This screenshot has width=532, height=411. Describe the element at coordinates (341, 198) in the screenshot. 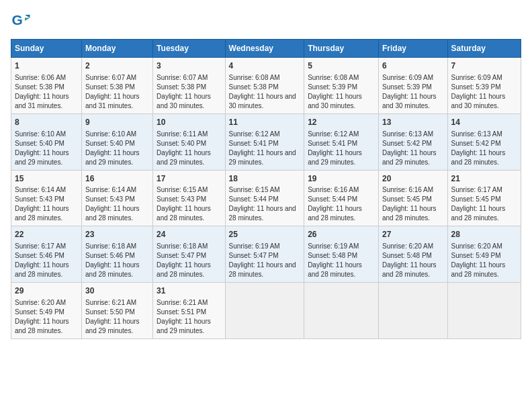

I see `calendar-cell: 19 Sunrise: 6:16 AM Sunset: 5:44 PM Dayl…` at that location.